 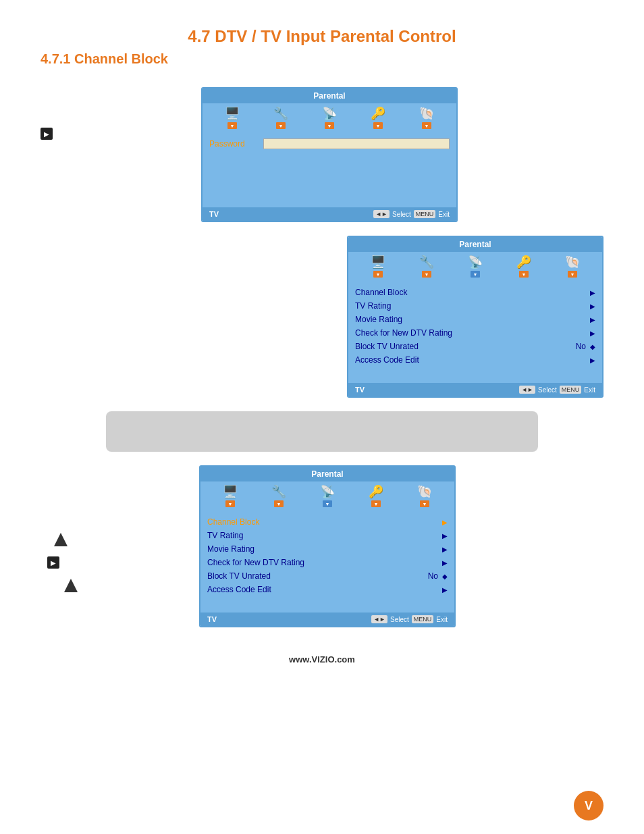 What do you see at coordinates (475, 360) in the screenshot?
I see `menu-item-access-code-2: Access Code Edit ▶` at bounding box center [475, 360].